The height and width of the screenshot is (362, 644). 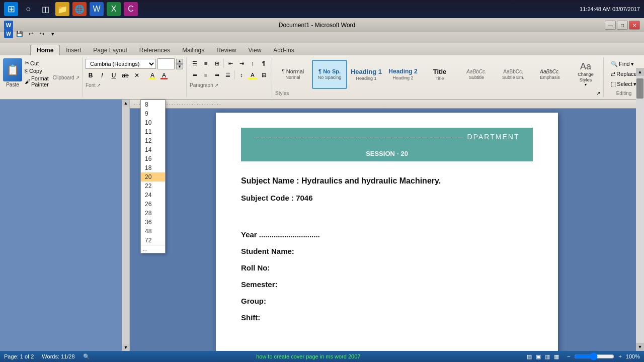 I want to click on justify-button: ☰, so click(x=228, y=75).